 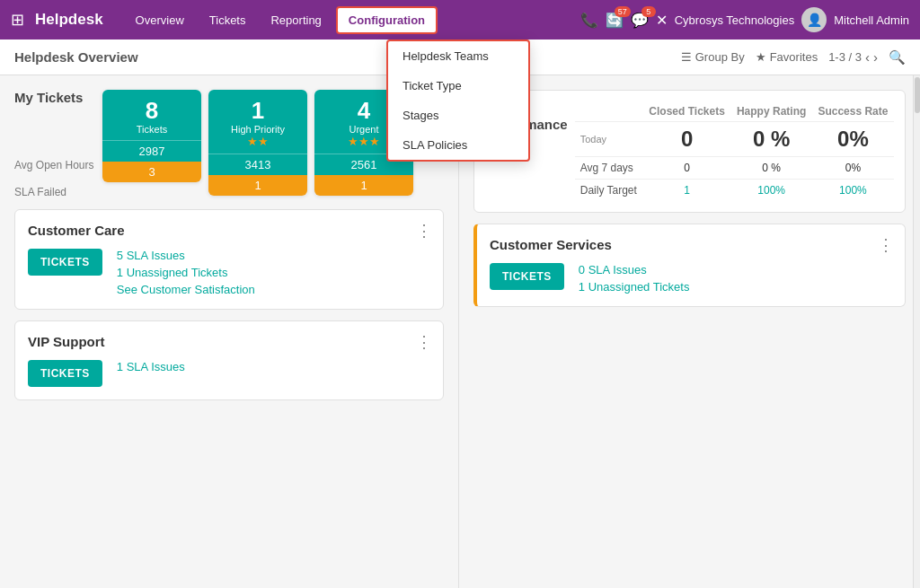 I want to click on perf-col-success: Success Rate, so click(x=854, y=111).